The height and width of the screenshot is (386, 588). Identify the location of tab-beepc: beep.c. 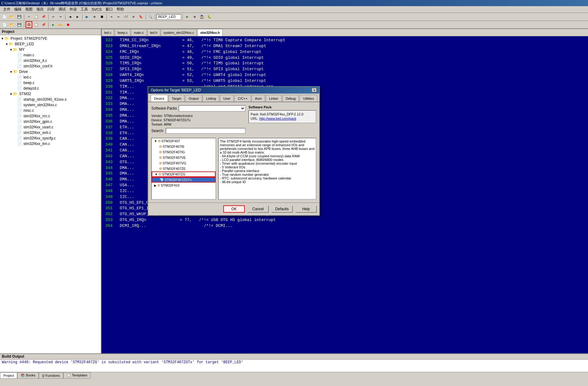
(122, 33).